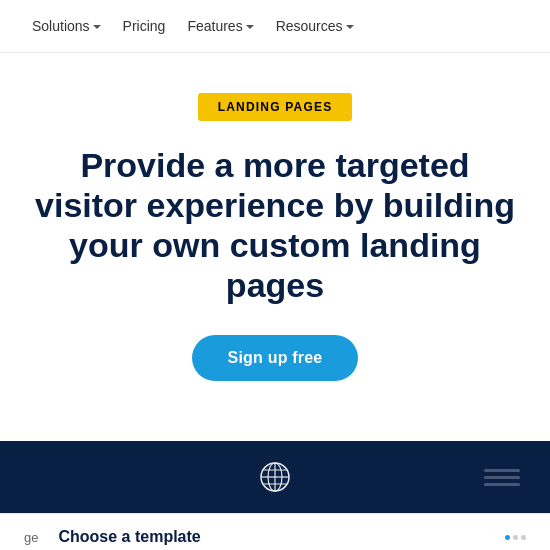 This screenshot has width=550, height=550. I want to click on logo-icon, so click(275, 477).